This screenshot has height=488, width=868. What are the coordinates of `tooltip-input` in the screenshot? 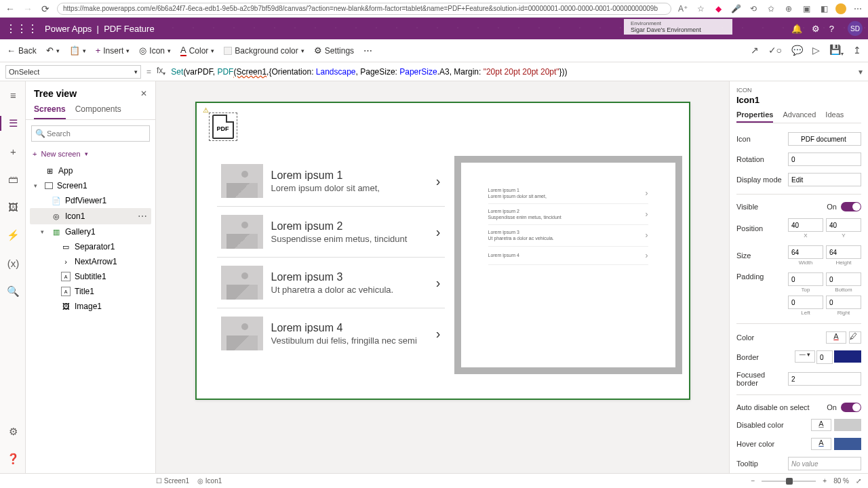 It's located at (825, 464).